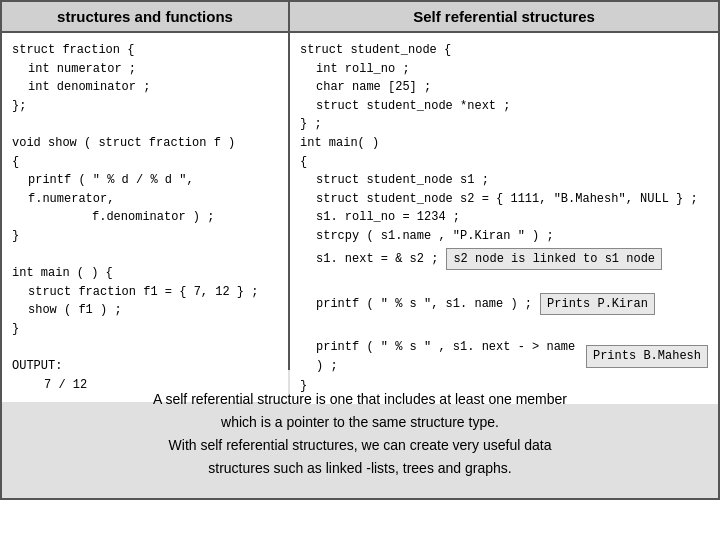 The image size is (720, 540). Describe the element at coordinates (360, 422) in the screenshot. I see `bottom-line-2: which is a pointer to the same structure…` at that location.